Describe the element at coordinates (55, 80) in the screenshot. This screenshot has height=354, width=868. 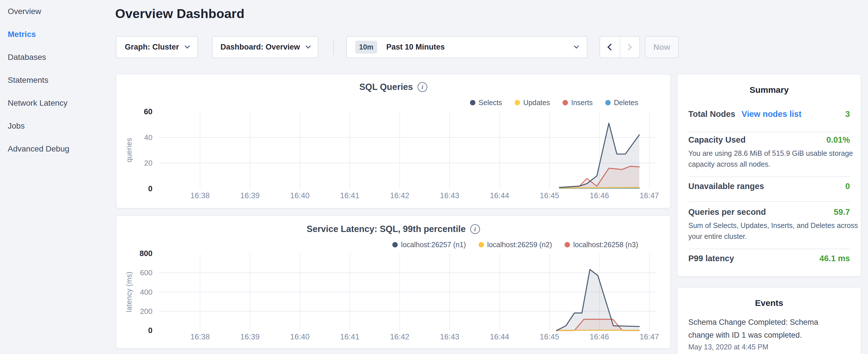
I see `sidebar-item-statements: Statements` at that location.